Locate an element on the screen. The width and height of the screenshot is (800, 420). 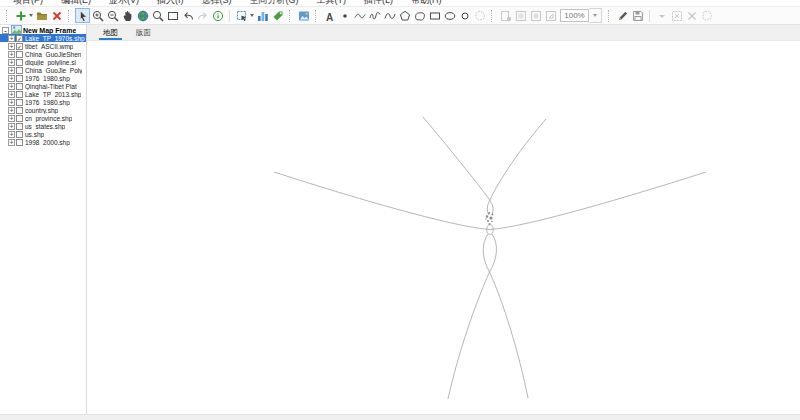
menu-item-insert: 插入(I) is located at coordinates (170, 4).